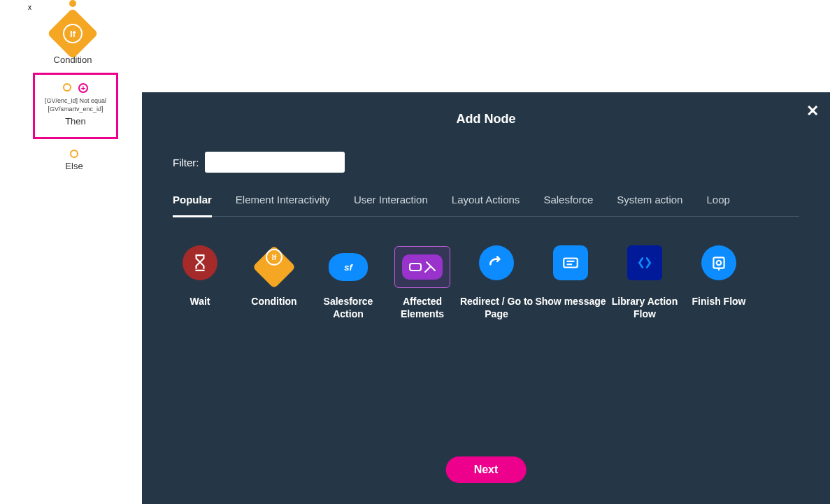  I want to click on node-wait: Wait, so click(200, 283).